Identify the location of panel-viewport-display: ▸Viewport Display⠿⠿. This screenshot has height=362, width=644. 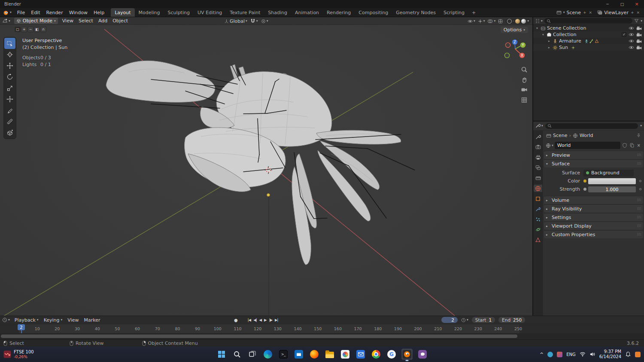
(593, 226).